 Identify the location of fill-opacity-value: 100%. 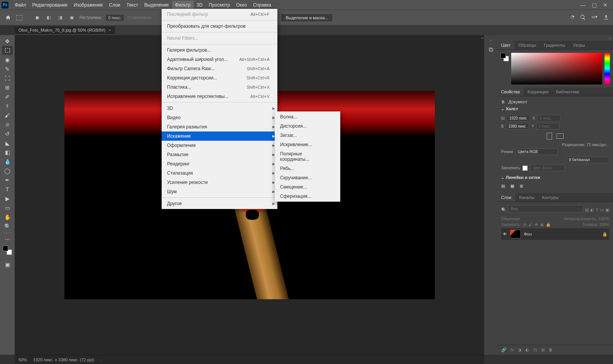
(604, 224).